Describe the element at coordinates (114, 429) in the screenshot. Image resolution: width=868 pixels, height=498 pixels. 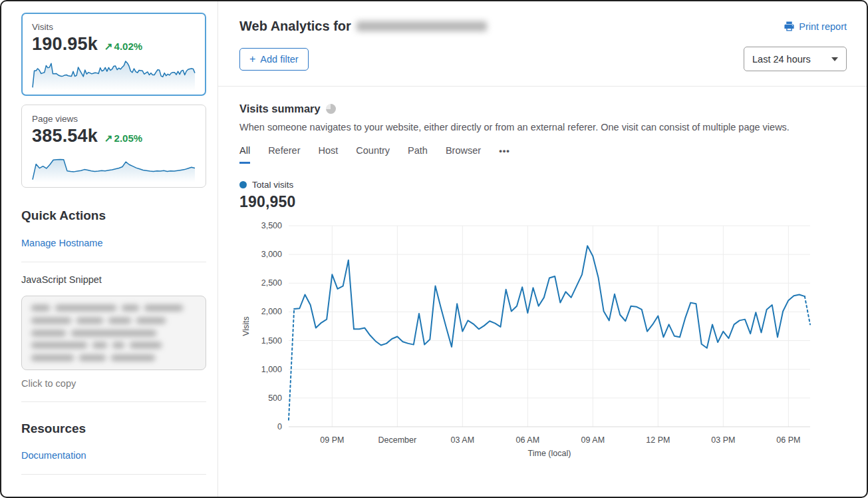
I see `resources-heading: Resources` at that location.